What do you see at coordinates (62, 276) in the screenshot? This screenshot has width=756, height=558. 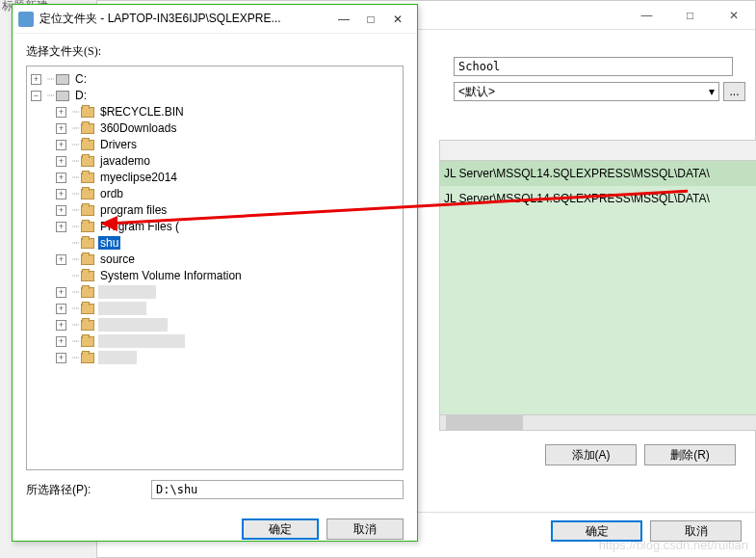 I see `expand-blank` at bounding box center [62, 276].